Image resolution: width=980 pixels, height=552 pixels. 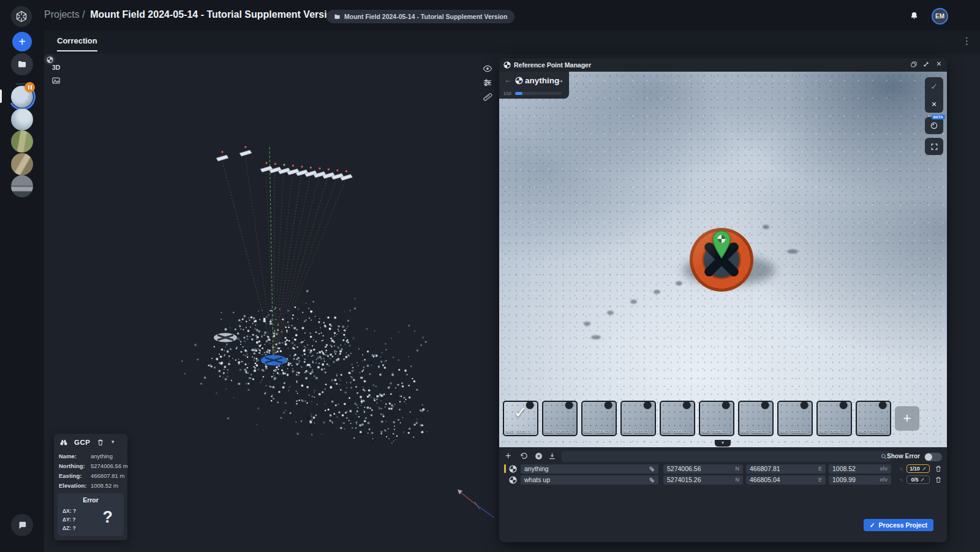 I want to click on reference-point-pin, so click(x=722, y=245).